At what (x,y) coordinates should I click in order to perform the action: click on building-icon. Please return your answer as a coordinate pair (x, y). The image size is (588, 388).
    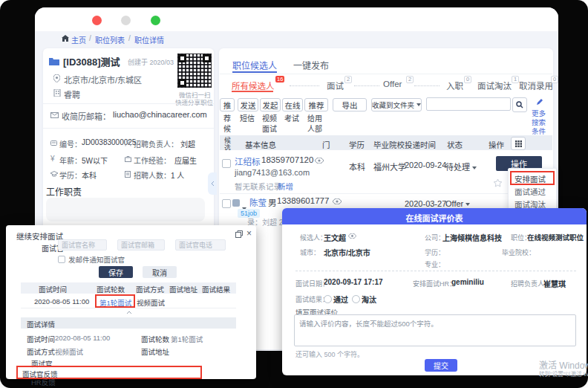
    Looking at the image, I should click on (57, 93).